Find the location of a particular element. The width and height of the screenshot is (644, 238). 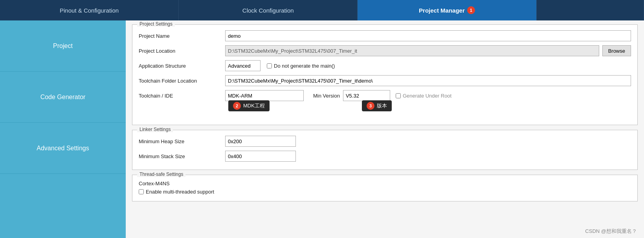

tab-pinout: Pinout & Configuration is located at coordinates (90, 10).